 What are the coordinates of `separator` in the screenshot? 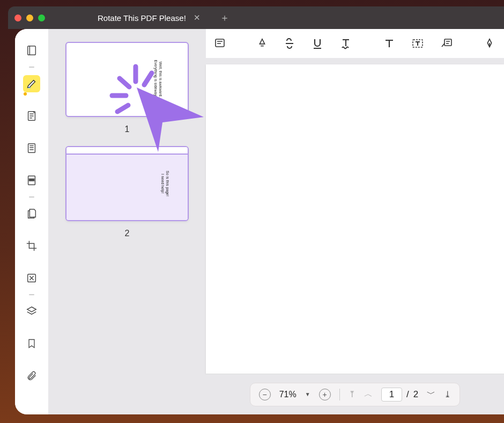 It's located at (340, 395).